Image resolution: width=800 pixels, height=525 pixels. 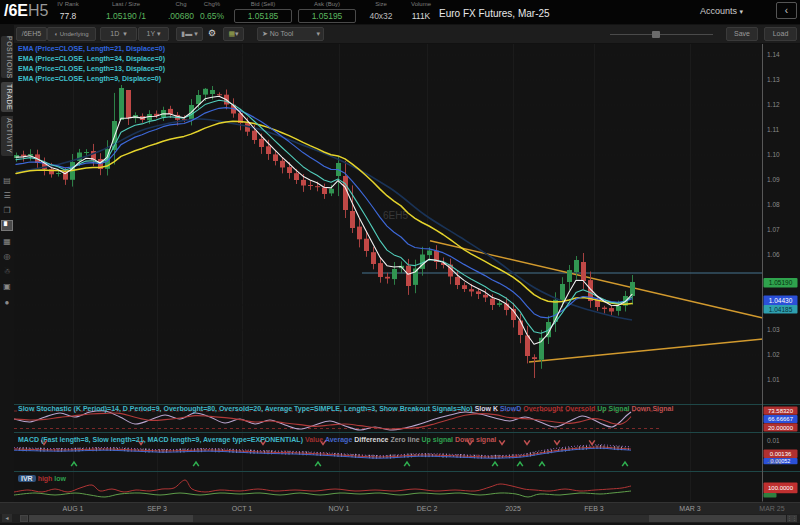 What do you see at coordinates (781, 419) in the screenshot?
I see `svg-text: 66.66667` at bounding box center [781, 419].